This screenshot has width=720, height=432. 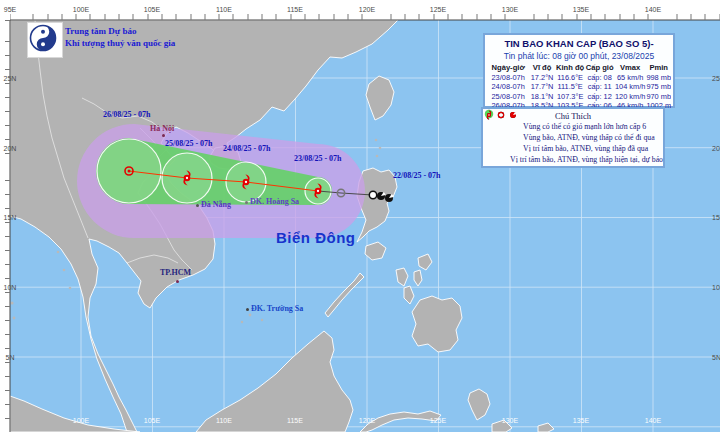 What do you see at coordinates (120, 37) in the screenshot?
I see `agency-name: Trung tâm Dự báo Khí tượng thuỷ văn quốc…` at bounding box center [120, 37].